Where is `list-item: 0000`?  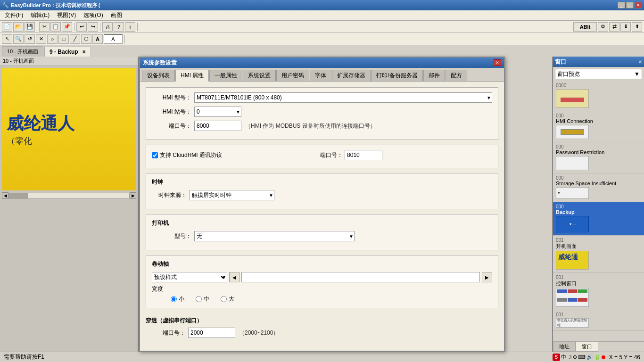
list-item: 0000 is located at coordinates (599, 96).